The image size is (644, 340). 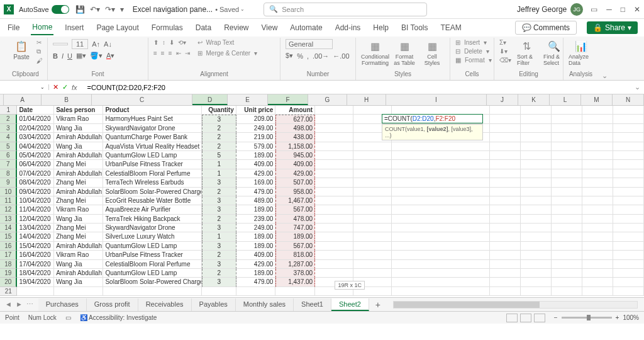 What do you see at coordinates (9, 156) in the screenshot?
I see `row-header-6: 6` at bounding box center [9, 156].